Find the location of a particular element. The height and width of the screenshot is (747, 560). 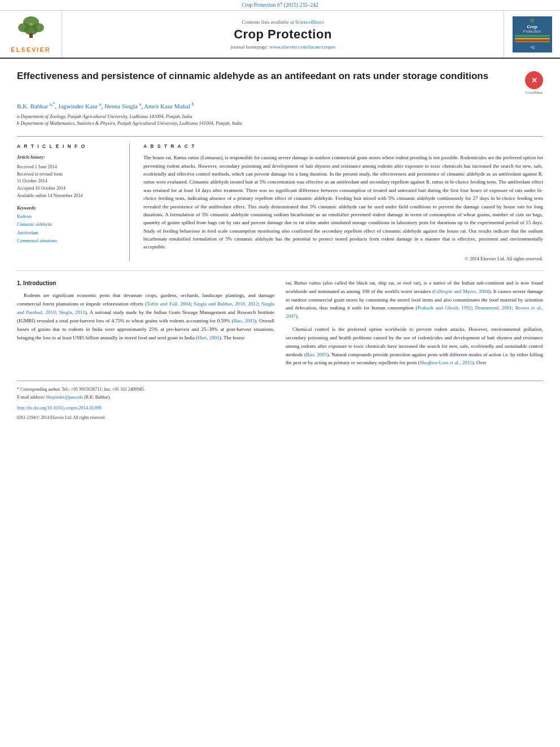

journal-logo-area: 🌿 Crop Protection ⊲ is located at coordinates (532, 34).